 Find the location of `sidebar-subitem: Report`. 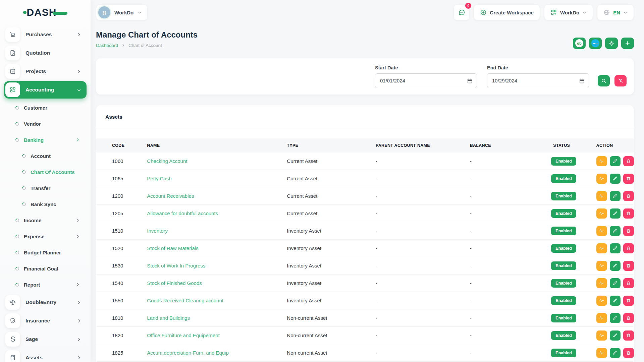

sidebar-subitem: Report is located at coordinates (45, 285).